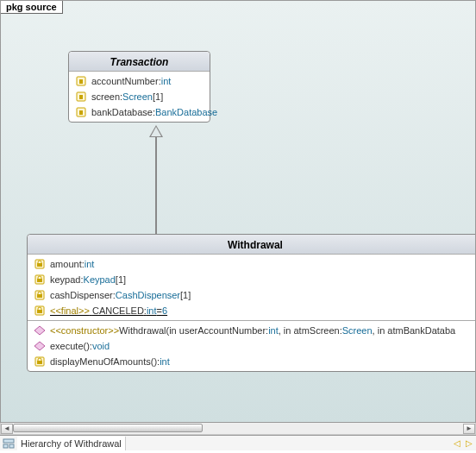  What do you see at coordinates (458, 444) in the screenshot?
I see `tab-prev-icon: ◁` at bounding box center [458, 444].